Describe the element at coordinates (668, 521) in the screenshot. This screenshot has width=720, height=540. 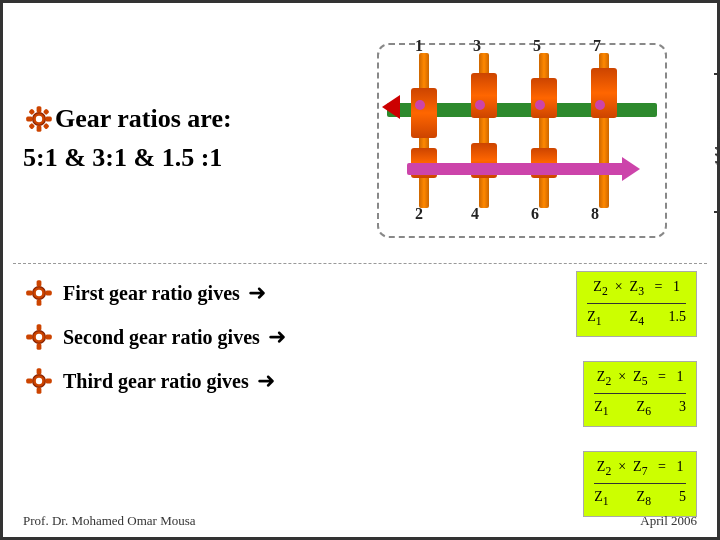
I see `footer-date: April 2006` at that location.